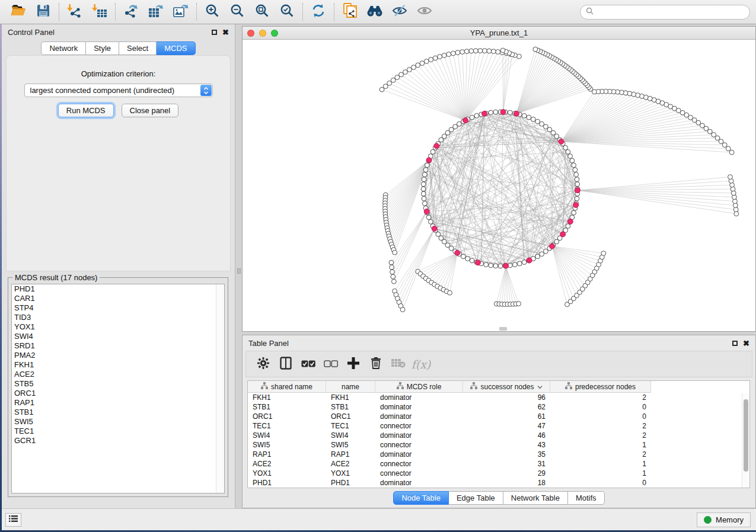 This screenshot has height=532, width=756. I want to click on column-header-name: name, so click(351, 387).